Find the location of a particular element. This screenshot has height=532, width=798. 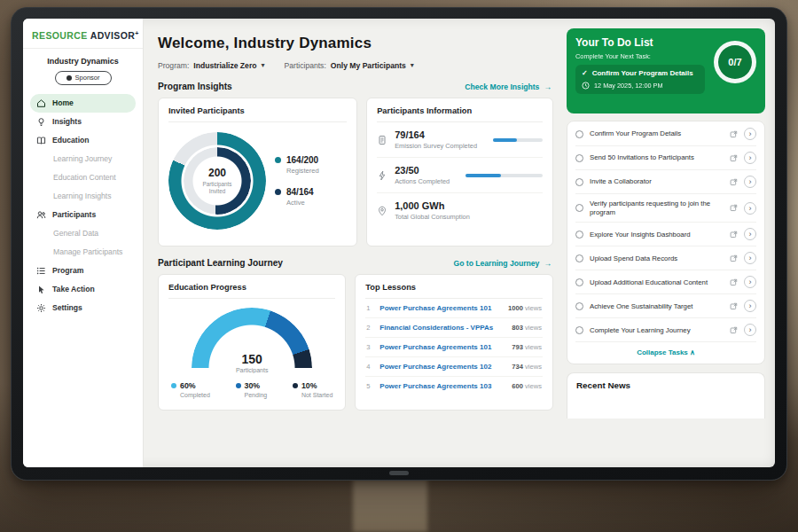

page-title: Welcome, Industry Dynamics is located at coordinates (356, 43).